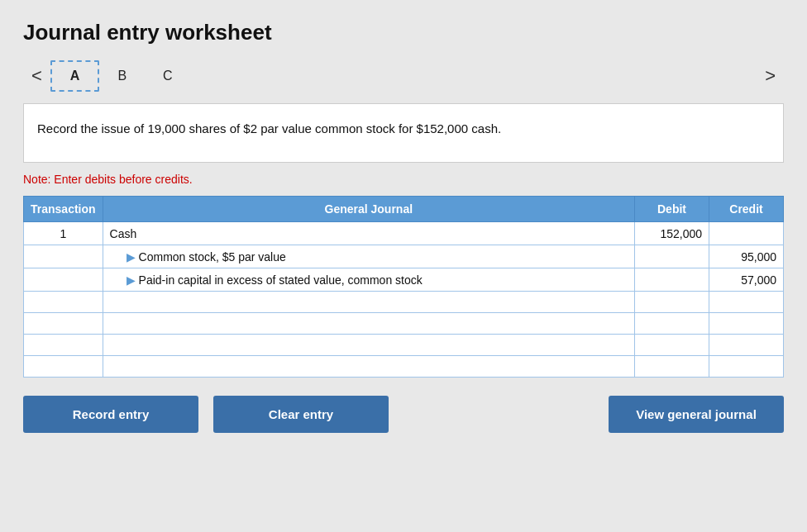  I want to click on table-row-credit-2: 57,000, so click(747, 280).